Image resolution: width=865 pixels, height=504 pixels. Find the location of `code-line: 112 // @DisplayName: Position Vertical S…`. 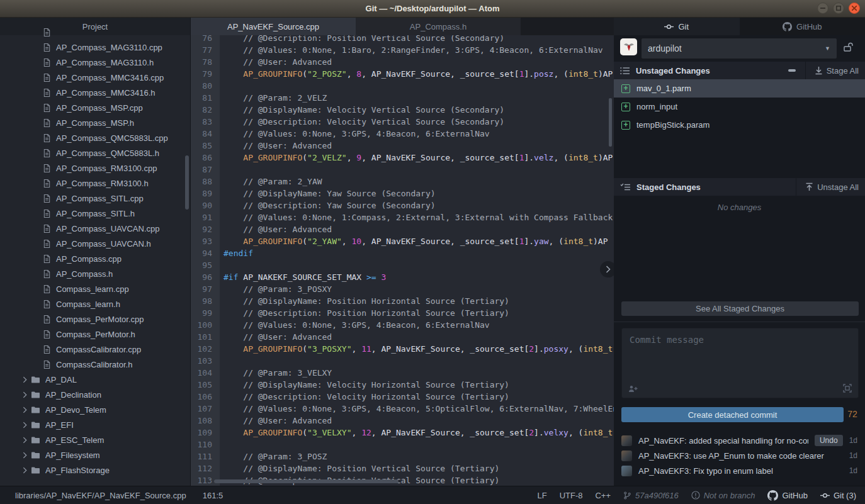

code-line: 112 // @DisplayName: Position Vertical S… is located at coordinates (402, 468).